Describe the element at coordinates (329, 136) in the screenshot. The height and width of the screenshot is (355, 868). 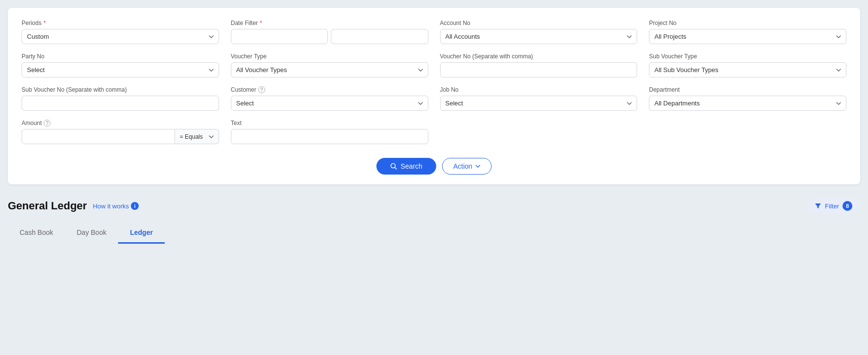
I see `text-input` at that location.